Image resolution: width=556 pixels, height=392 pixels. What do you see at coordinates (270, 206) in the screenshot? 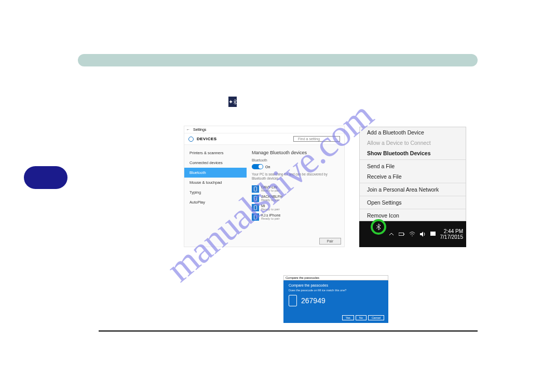
I see `device-name: MI` at bounding box center [270, 206].